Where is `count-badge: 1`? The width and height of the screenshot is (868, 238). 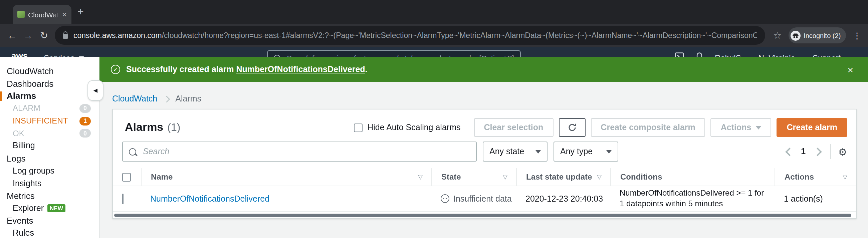 count-badge: 1 is located at coordinates (85, 121).